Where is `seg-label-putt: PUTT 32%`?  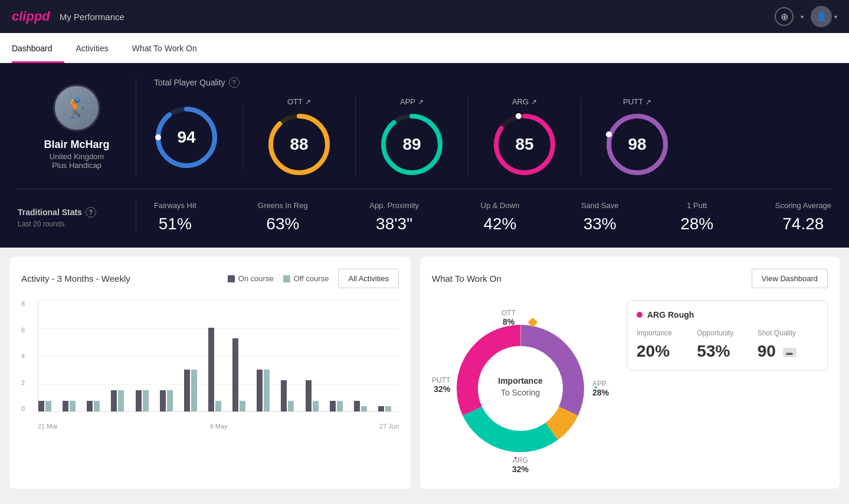
seg-label-putt: PUTT 32% is located at coordinates (441, 385).